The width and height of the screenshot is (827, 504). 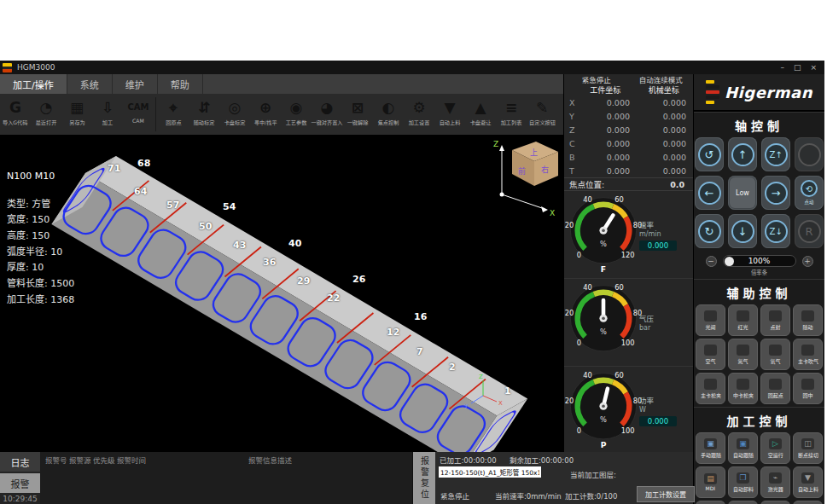 What do you see at coordinates (743, 502) in the screenshot?
I see `estop-button: ●急停` at bounding box center [743, 502].